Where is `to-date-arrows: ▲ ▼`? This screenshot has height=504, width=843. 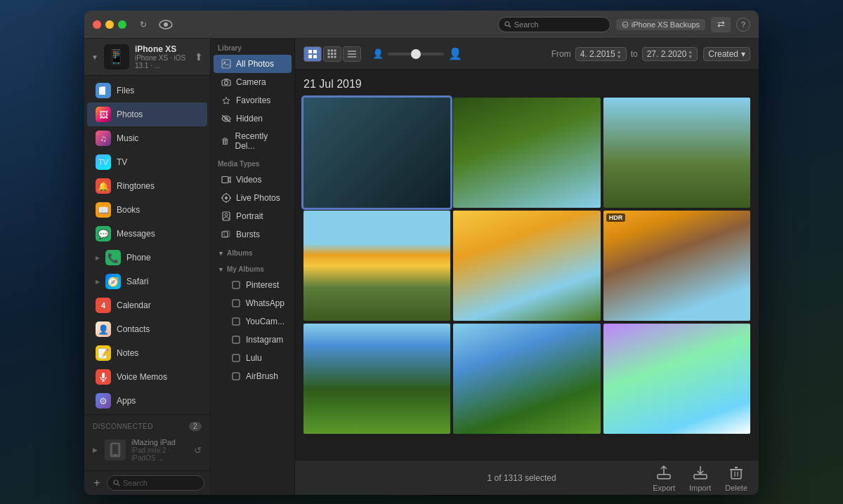
to-date-arrows: ▲ ▼ is located at coordinates (690, 54).